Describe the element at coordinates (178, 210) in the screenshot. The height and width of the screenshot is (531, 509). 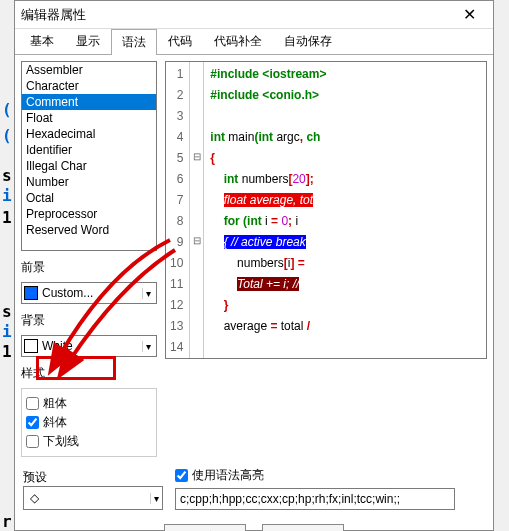
I see `line-gutter: 1234567891011121314` at that location.